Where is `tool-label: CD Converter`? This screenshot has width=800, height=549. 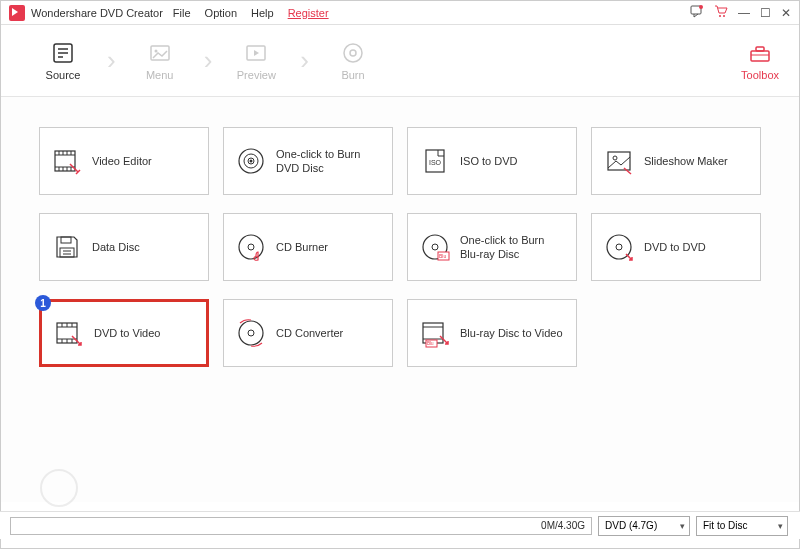
tool-label: CD Converter is located at coordinates (310, 333).